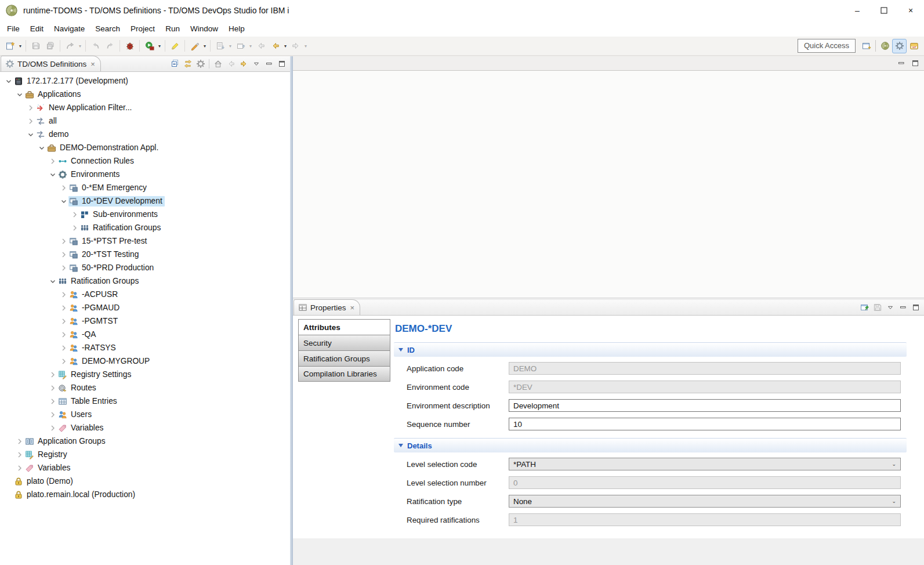 Image resolution: width=924 pixels, height=565 pixels. What do you see at coordinates (914, 46) in the screenshot?
I see `git-perspective-button: GIT` at bounding box center [914, 46].